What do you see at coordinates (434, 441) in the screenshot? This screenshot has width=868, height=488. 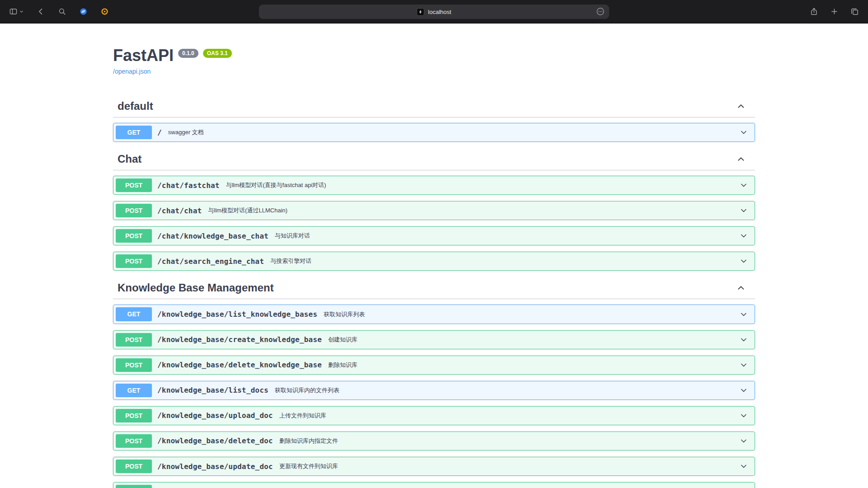 I see `operation-row: POST /knowledge_base/delete_doc 删除知识库内指定…` at bounding box center [434, 441].